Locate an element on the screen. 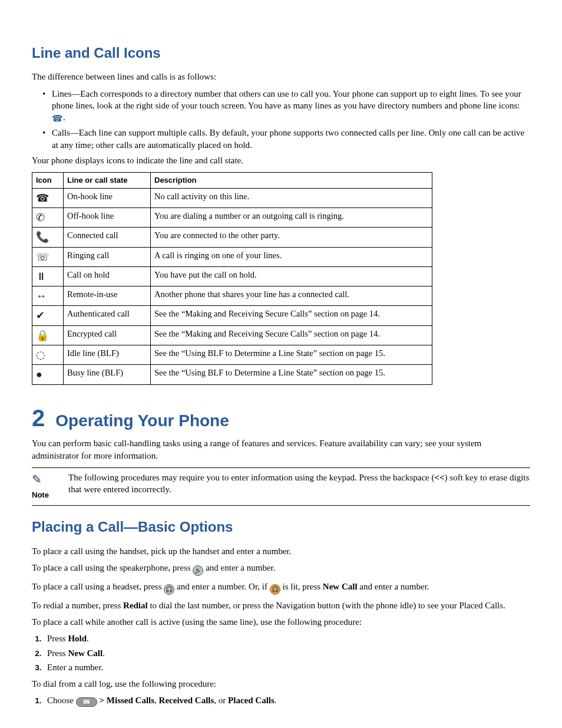  phone-line-icon: ☎ is located at coordinates (58, 118).